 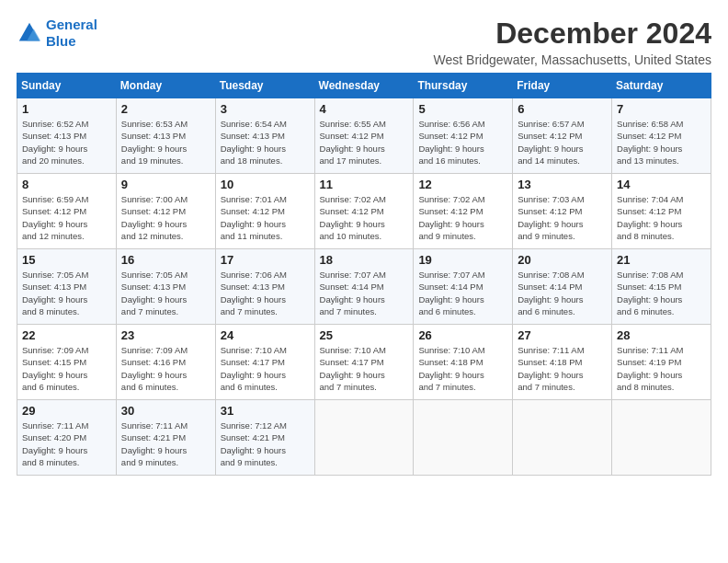 What do you see at coordinates (563, 287) in the screenshot?
I see `table-row: 20Sunrise: 7:08 AMSunset: 4:14 PMDayligh…` at bounding box center [563, 287].